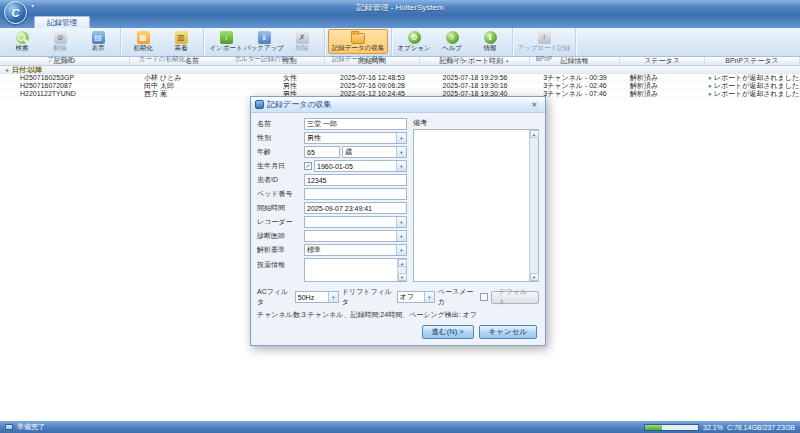 The height and width of the screenshot is (433, 800). Describe the element at coordinates (356, 236) in the screenshot. I see `doctor-select: ▾` at that location.